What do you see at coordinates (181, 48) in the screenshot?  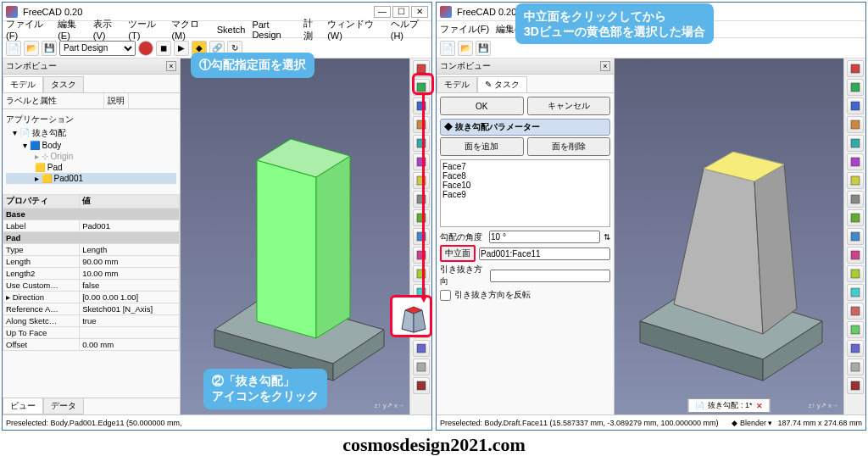 I see `macro-icon: ▶` at bounding box center [181, 48].